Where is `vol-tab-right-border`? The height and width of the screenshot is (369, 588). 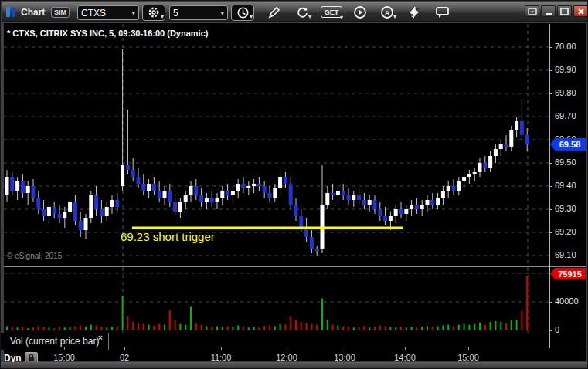 vol-tab-right-border is located at coordinates (108, 341).